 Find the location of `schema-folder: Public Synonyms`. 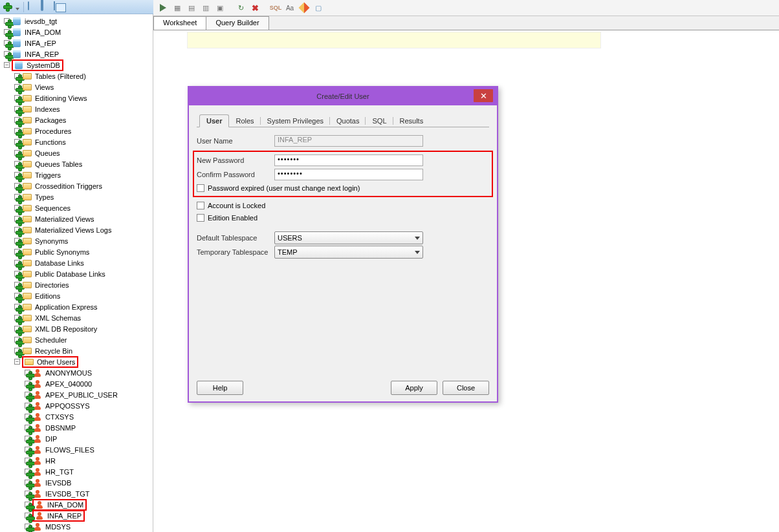

schema-folder: Public Synonyms is located at coordinates (76, 252).